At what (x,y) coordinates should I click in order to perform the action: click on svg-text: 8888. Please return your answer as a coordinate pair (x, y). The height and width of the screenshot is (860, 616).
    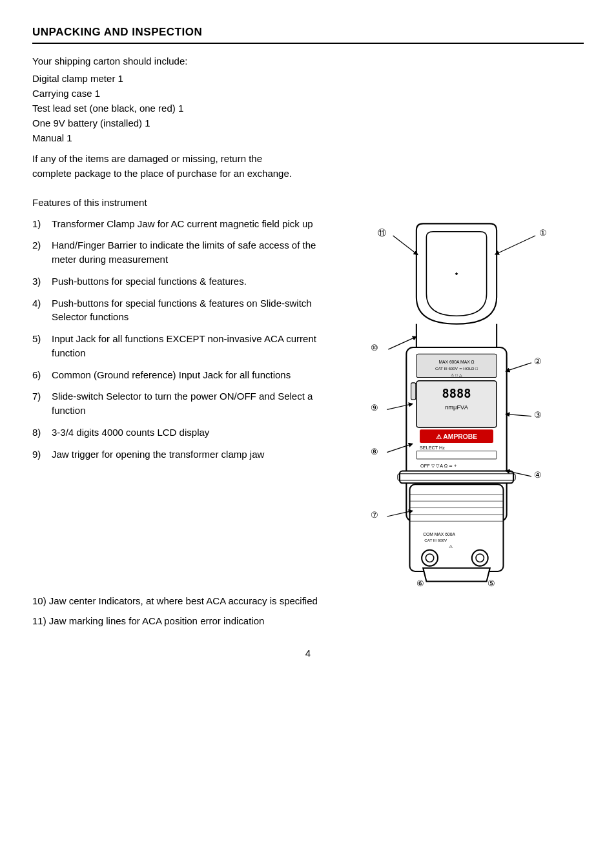
    Looking at the image, I should click on (457, 393).